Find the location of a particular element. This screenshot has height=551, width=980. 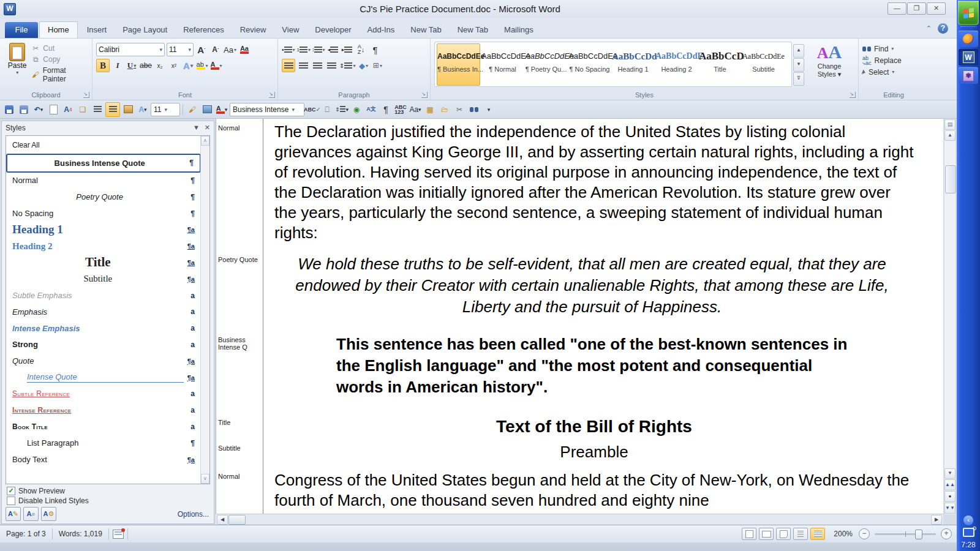

borders-button: ⊞▾ is located at coordinates (377, 66).